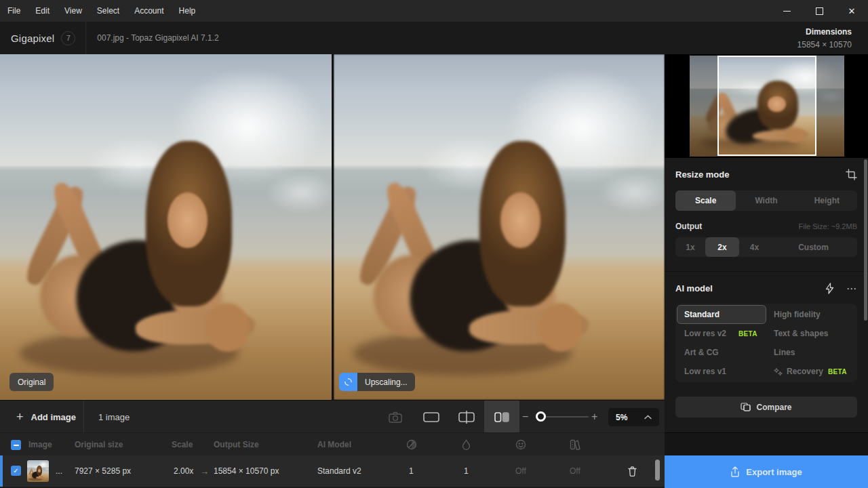  I want to click on col-scale: Scale, so click(182, 445).